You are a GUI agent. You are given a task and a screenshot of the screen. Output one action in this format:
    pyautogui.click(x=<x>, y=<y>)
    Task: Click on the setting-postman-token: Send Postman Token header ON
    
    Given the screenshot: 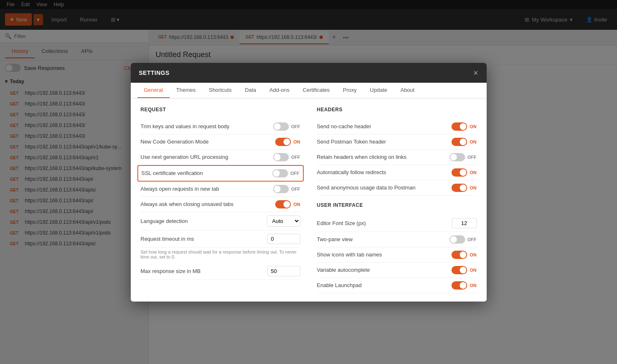 What is the action you would take?
    pyautogui.click(x=397, y=142)
    